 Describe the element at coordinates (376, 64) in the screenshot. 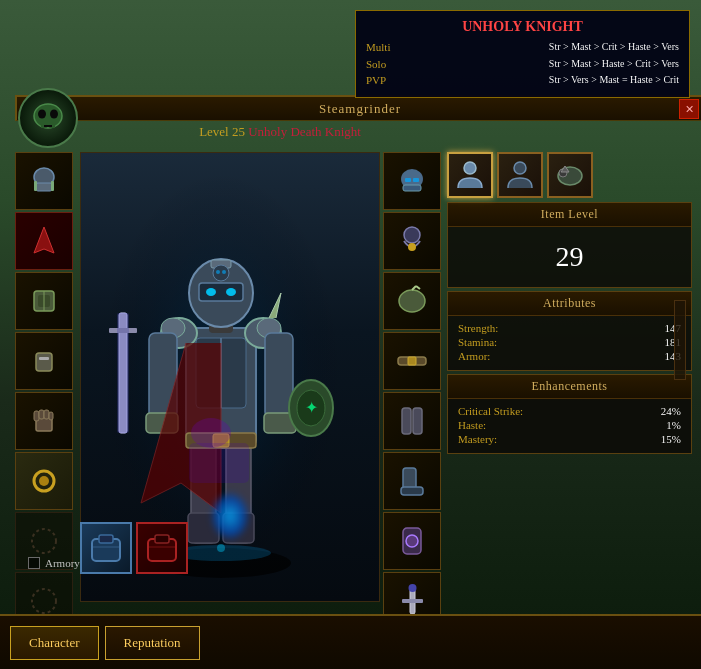

I see `tooltip-solo-label: Solo` at that location.